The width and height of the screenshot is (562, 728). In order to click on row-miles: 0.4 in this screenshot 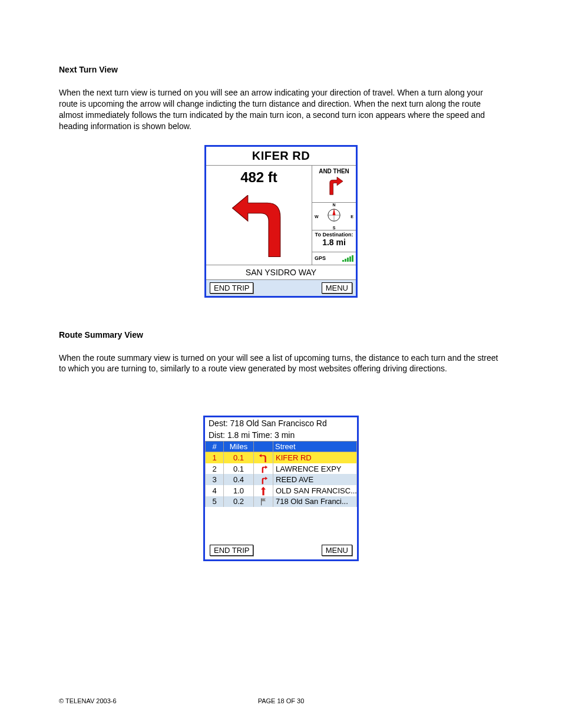, I will do `click(239, 480)`.